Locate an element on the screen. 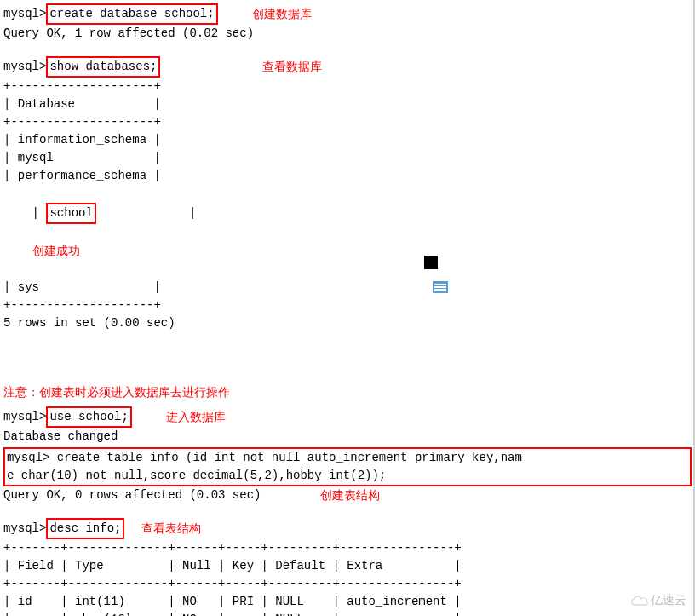  create-table-line1: mysql> create table info (id int not nul… is located at coordinates (348, 458).